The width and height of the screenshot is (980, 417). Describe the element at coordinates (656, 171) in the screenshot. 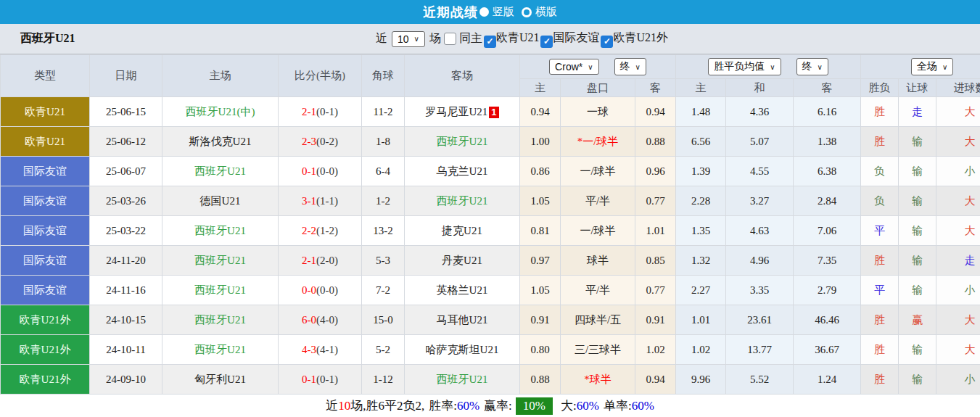

I see `odds-away-cell: 0.96` at that location.